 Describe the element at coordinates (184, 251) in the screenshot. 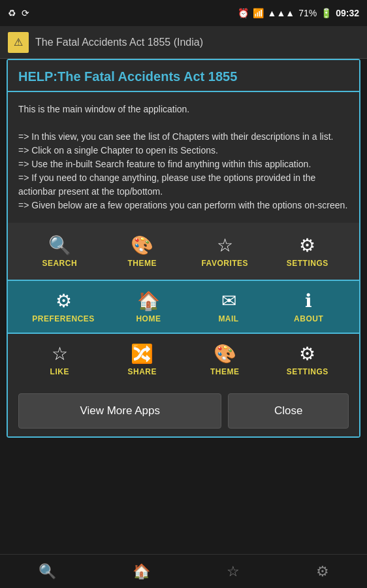

I see `icons-row-1-section: 🔍 SEARCH 🎨 THEME ☆ FAVORITES ⚙ SETTINGS` at that location.